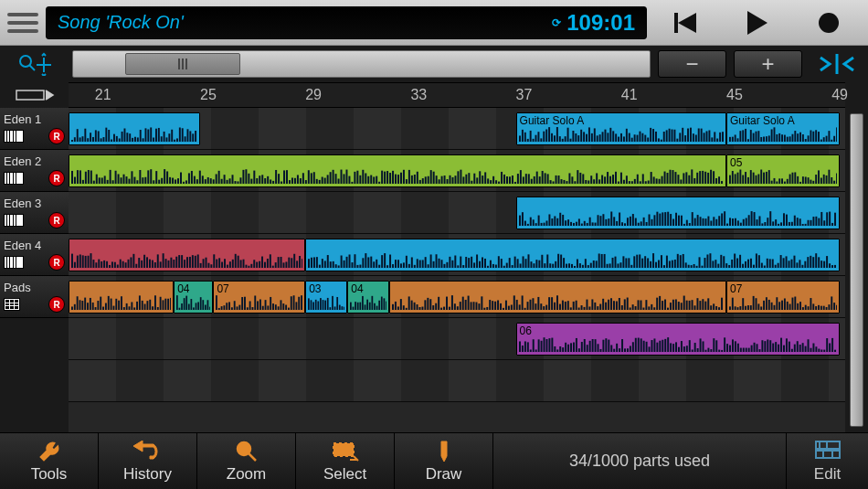 Image resolution: width=868 pixels, height=489 pixels. I want to click on draw-button: Draw, so click(444, 461).